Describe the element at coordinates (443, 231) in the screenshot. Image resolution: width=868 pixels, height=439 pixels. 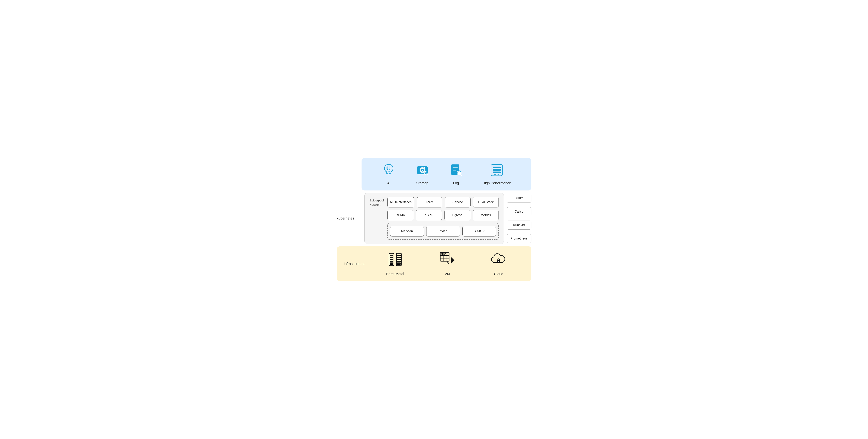
I see `feature-row-3-dashed: Macvlan Ipvlan SR-IOV` at that location.